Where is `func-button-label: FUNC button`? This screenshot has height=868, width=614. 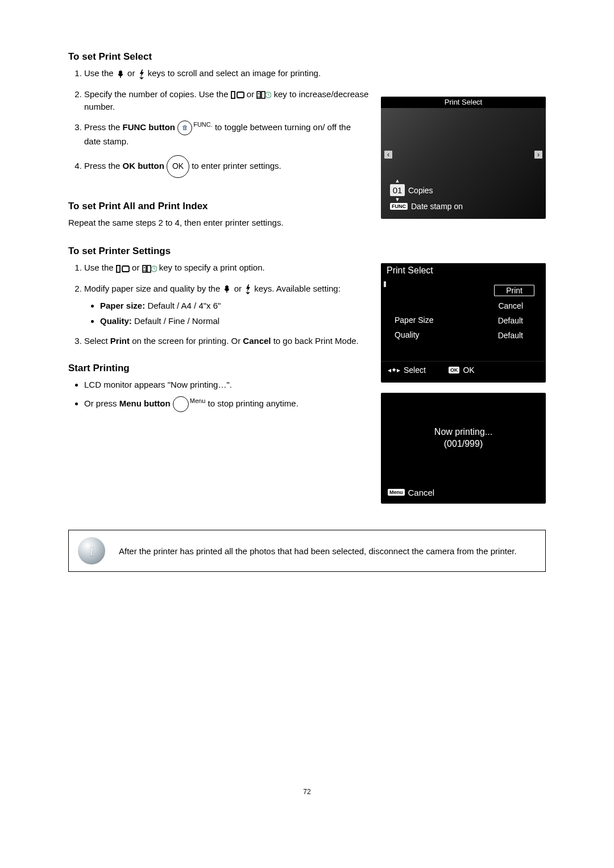 func-button-label: FUNC button is located at coordinates (149, 127).